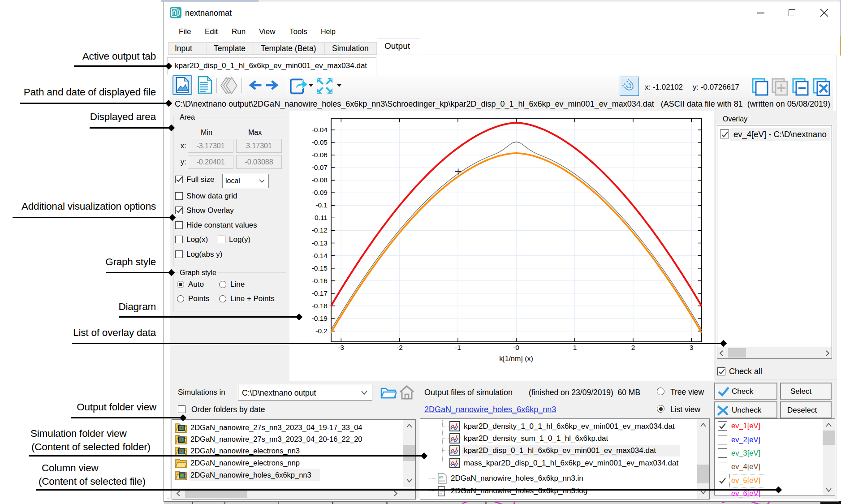 The width and height of the screenshot is (841, 504). Describe the element at coordinates (692, 348) in the screenshot. I see `svg-text: 3` at that location.